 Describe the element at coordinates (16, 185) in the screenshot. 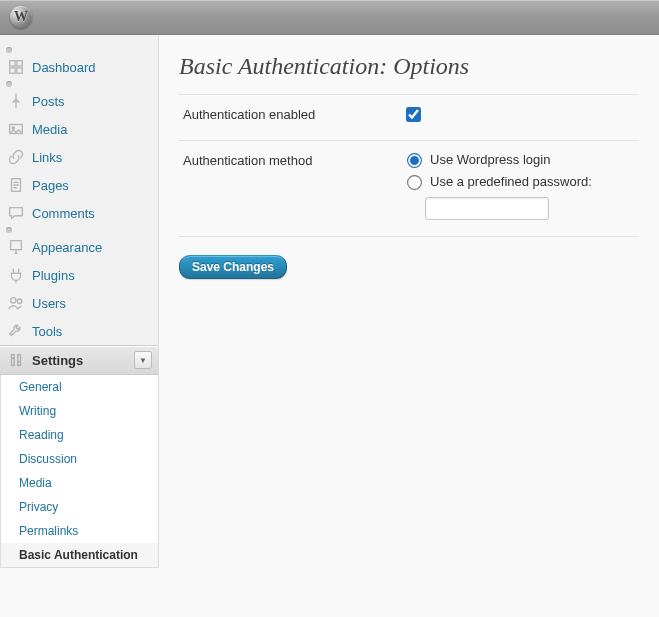

I see `page-icon` at that location.